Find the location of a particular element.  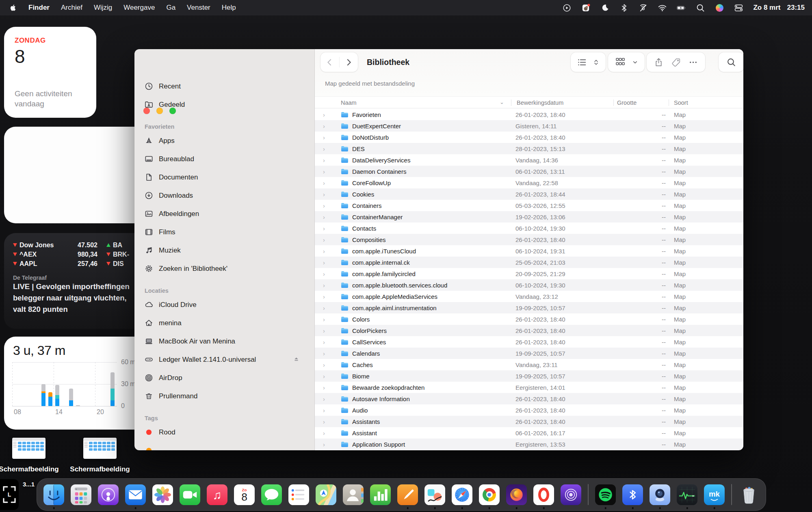

dock-icon-tor-browser is located at coordinates (571, 495).